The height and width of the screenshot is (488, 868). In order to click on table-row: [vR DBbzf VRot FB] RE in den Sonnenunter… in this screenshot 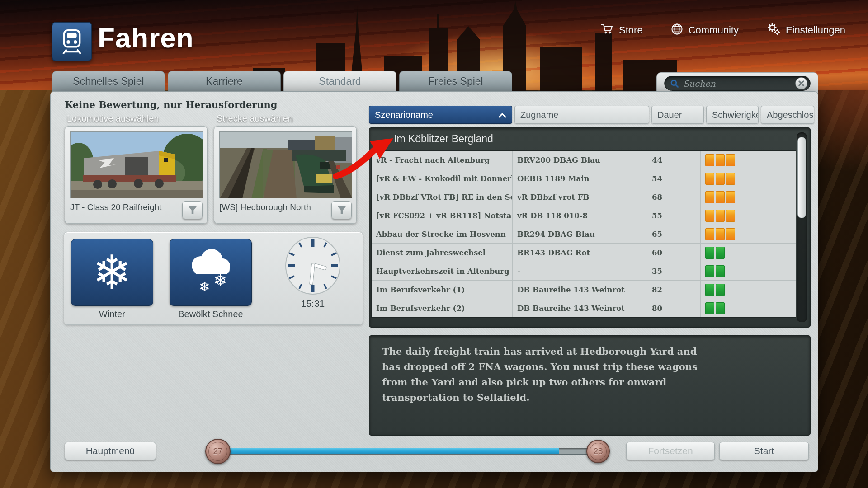, I will do `click(584, 197)`.